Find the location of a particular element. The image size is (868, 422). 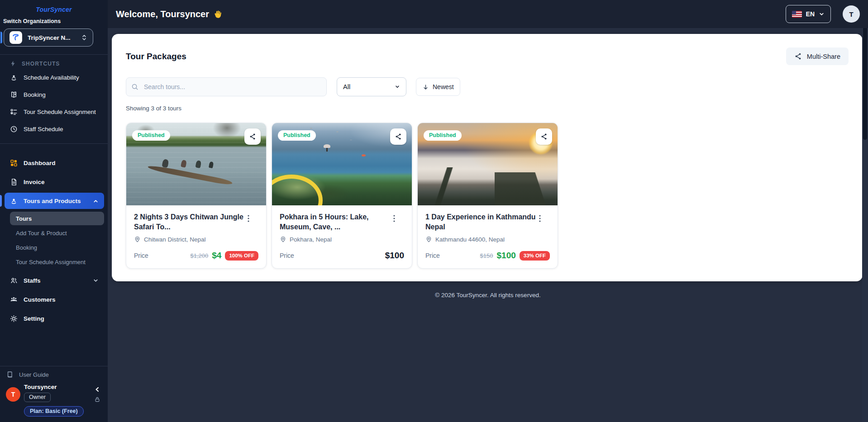

tripsyncer-logo-icon is located at coordinates (16, 38).